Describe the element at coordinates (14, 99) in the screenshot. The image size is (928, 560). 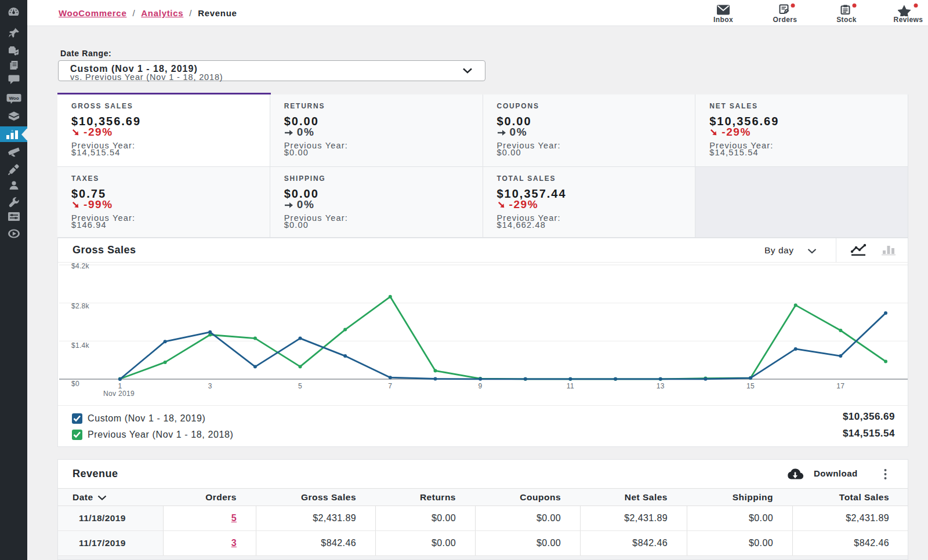
I see `svg-text: Woo` at that location.